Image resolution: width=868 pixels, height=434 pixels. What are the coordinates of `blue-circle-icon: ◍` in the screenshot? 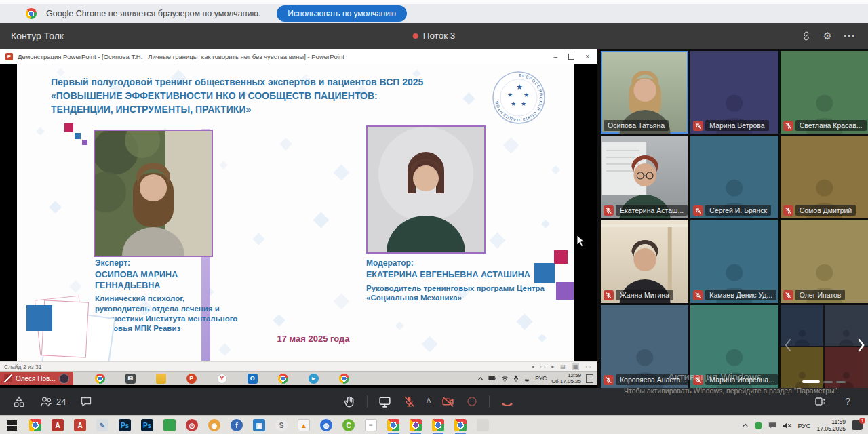 It's located at (326, 425).